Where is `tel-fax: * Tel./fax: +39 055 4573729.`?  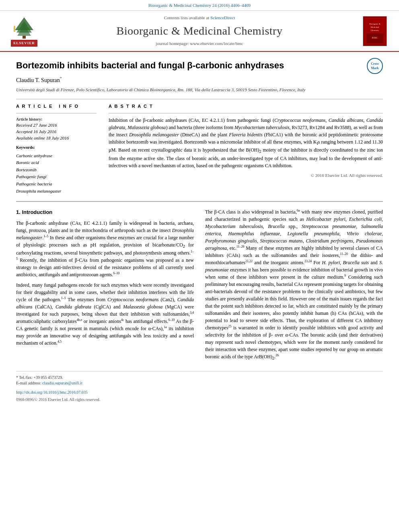
tel-fax: * Tel./fax: +39 055 4573729. is located at coordinates (200, 378).